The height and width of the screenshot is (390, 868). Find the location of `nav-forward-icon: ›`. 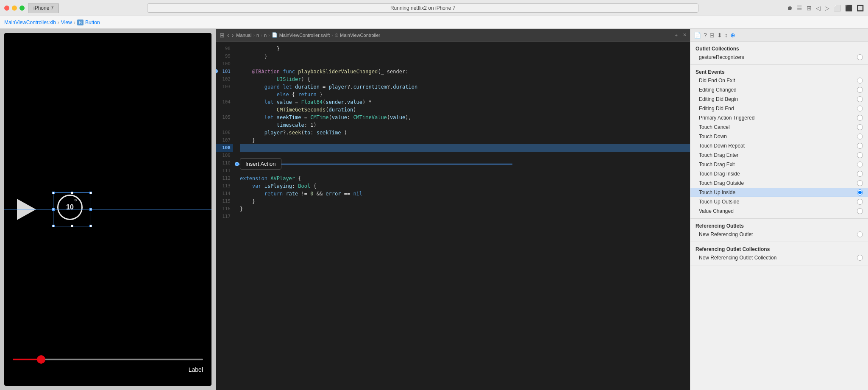

nav-forward-icon: › is located at coordinates (233, 35).